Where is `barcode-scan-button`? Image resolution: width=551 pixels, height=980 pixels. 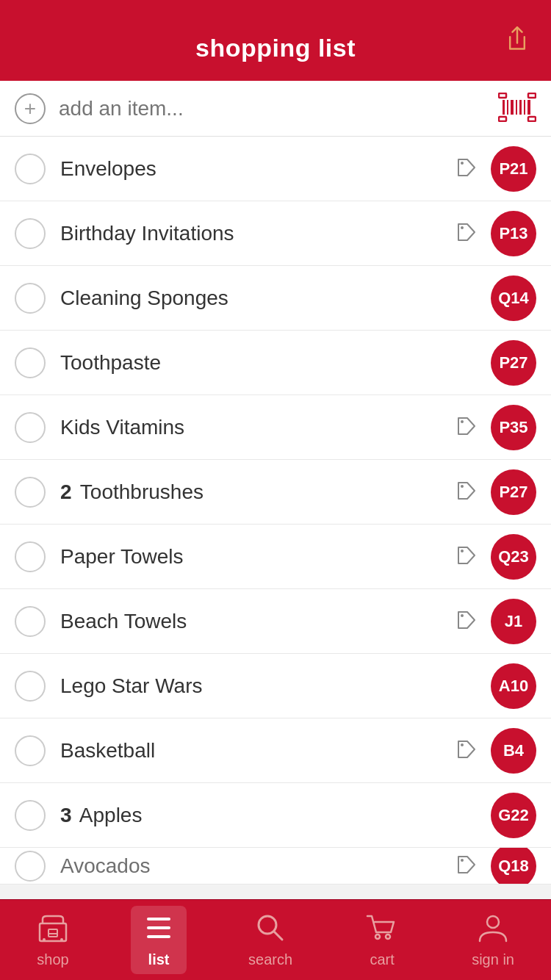
barcode-scan-button is located at coordinates (517, 109).